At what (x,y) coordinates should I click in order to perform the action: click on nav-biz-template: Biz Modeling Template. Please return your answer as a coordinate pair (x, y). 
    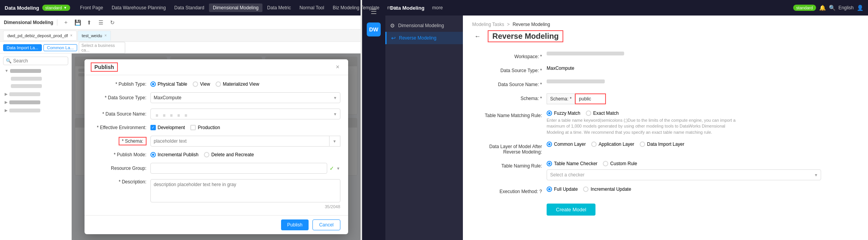
    Looking at the image, I should click on (356, 8).